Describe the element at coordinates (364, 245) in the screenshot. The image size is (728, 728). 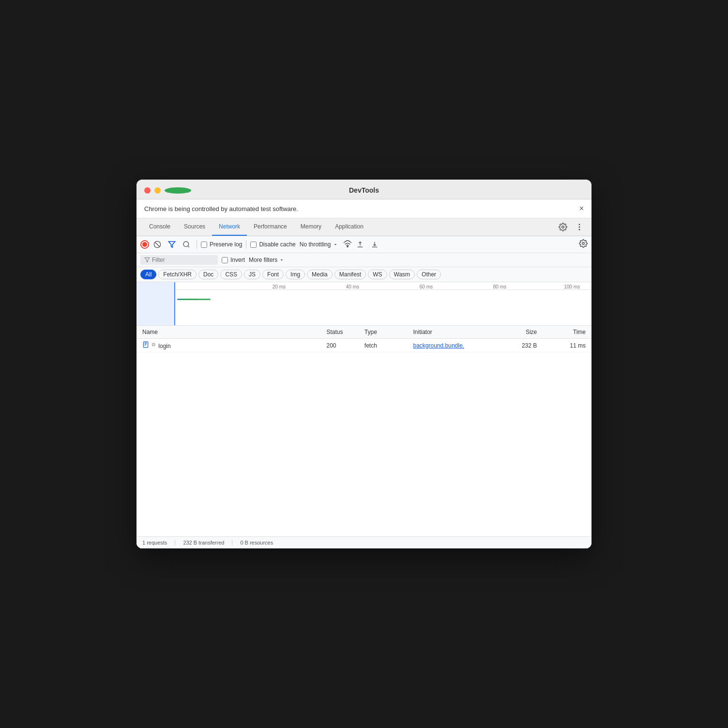
I see `network-toolbar: Preserve log Disable cache No throttling` at that location.